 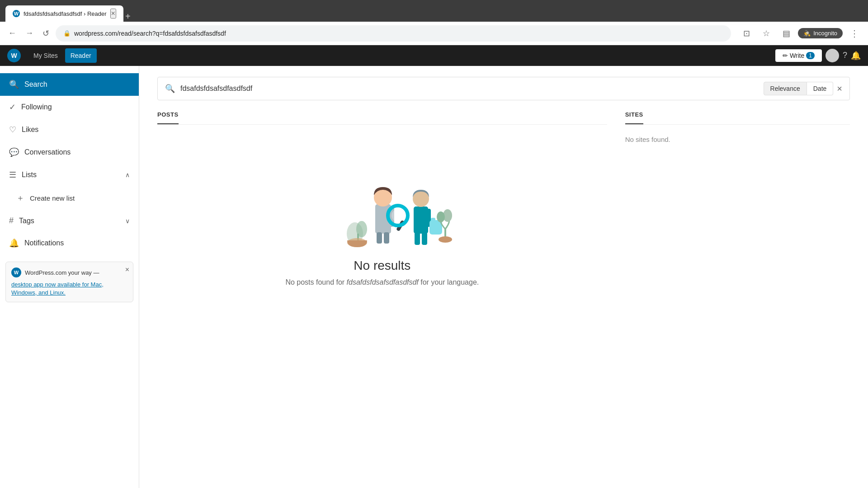 I want to click on my-sites-button: My Sites, so click(x=46, y=56).